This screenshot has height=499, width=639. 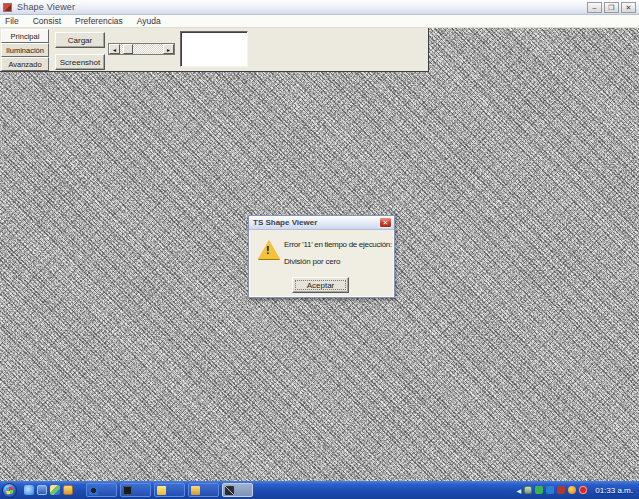 What do you see at coordinates (528, 490) in the screenshot?
I see `tray-display-icon` at bounding box center [528, 490].